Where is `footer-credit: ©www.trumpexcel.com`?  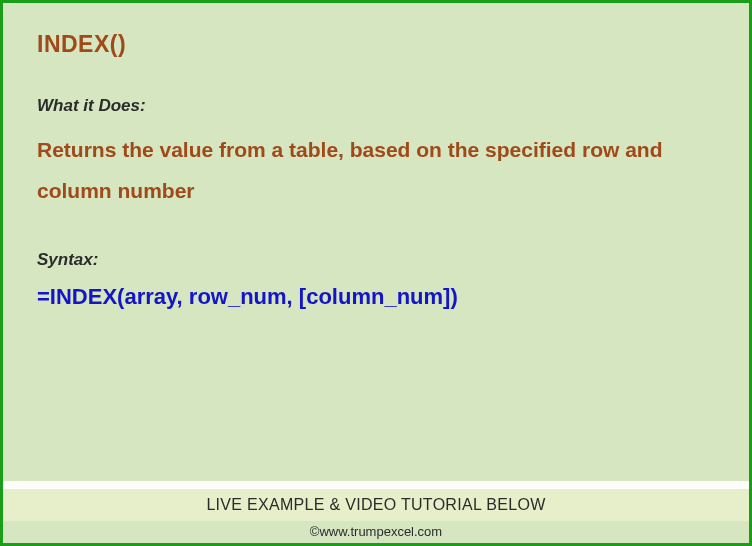 footer-credit: ©www.trumpexcel.com is located at coordinates (376, 532).